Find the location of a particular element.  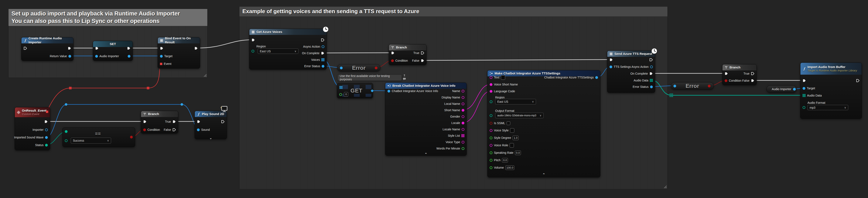

node-header: Send Azure TTS Request is located at coordinates (631, 54).